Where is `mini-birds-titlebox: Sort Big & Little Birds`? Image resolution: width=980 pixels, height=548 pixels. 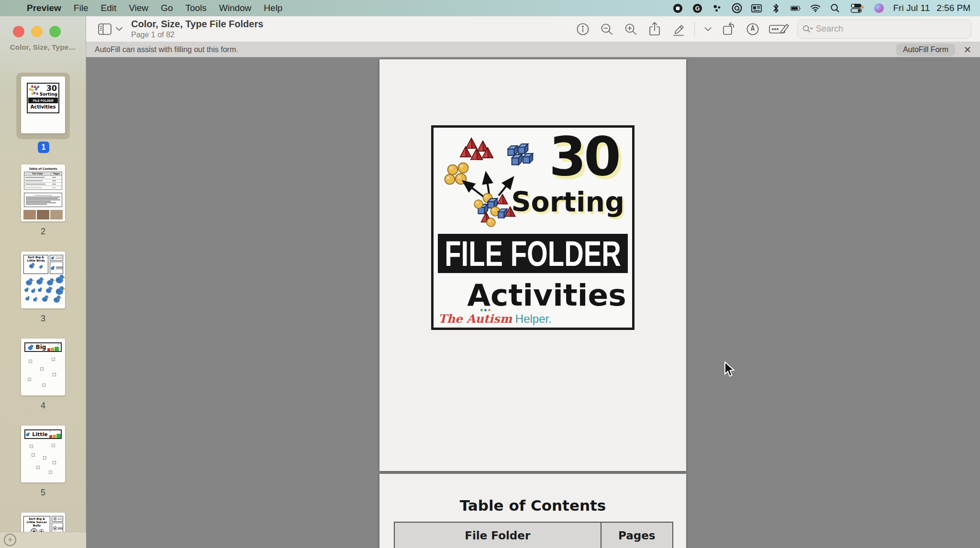 mini-birds-titlebox: Sort Big & Little Birds is located at coordinates (36, 264).